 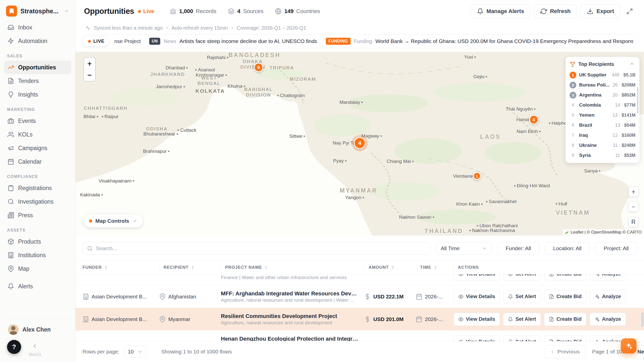 What do you see at coordinates (113, 221) in the screenshot?
I see `map-controls-button: Map Controls` at bounding box center [113, 221].